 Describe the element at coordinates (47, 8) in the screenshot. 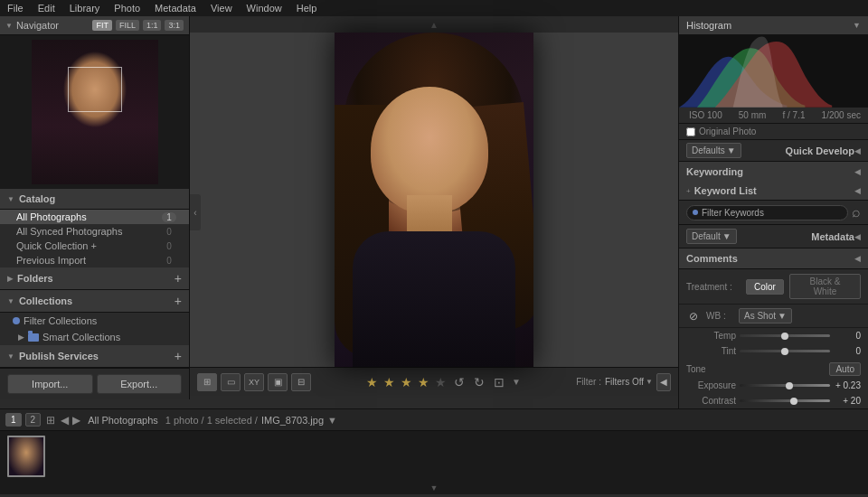

I see `menu-edit: Edit` at that location.